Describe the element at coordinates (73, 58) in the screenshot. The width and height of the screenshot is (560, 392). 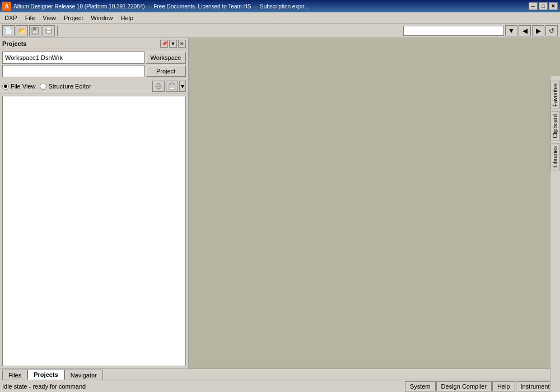
I see `workspace-dropdown-wrapper: Workspace1.DsnWrk` at that location.